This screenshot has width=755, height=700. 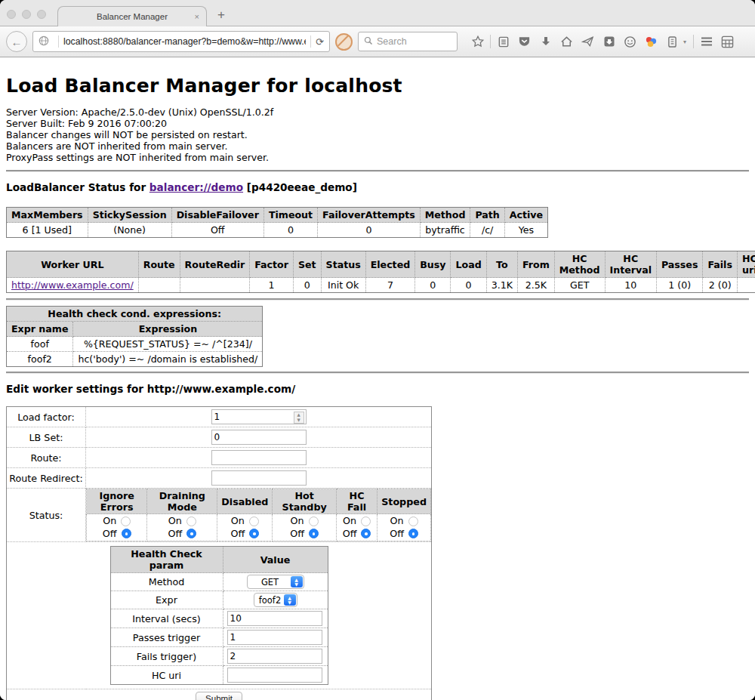 What do you see at coordinates (320, 42) in the screenshot?
I see `reload-icon: ⟳` at bounding box center [320, 42].